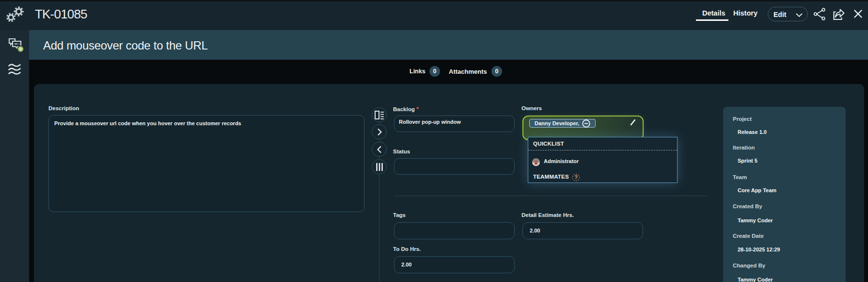 Image resolution: width=868 pixels, height=282 pixels. What do you see at coordinates (20, 49) in the screenshot?
I see `svg-text: 0` at bounding box center [20, 49].